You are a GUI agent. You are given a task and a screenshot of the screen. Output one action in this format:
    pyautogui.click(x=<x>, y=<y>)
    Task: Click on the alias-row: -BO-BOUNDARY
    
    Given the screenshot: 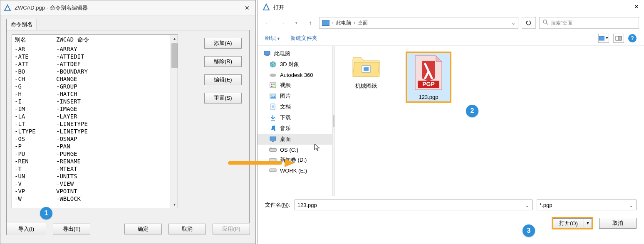 What is the action you would take?
    pyautogui.click(x=92, y=71)
    